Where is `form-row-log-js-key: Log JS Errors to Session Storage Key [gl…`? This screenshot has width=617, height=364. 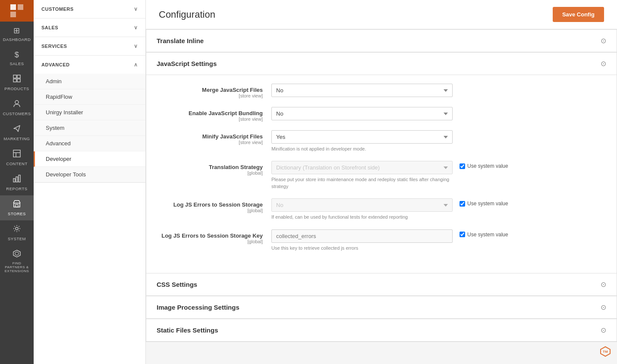 form-row-log-js-key: Log JS Errors to Session Storage Key [gl… is located at coordinates (381, 241).